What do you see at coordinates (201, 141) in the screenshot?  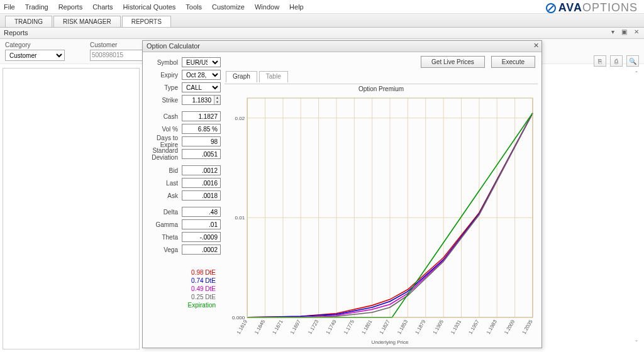 I see `dte-input` at bounding box center [201, 141].